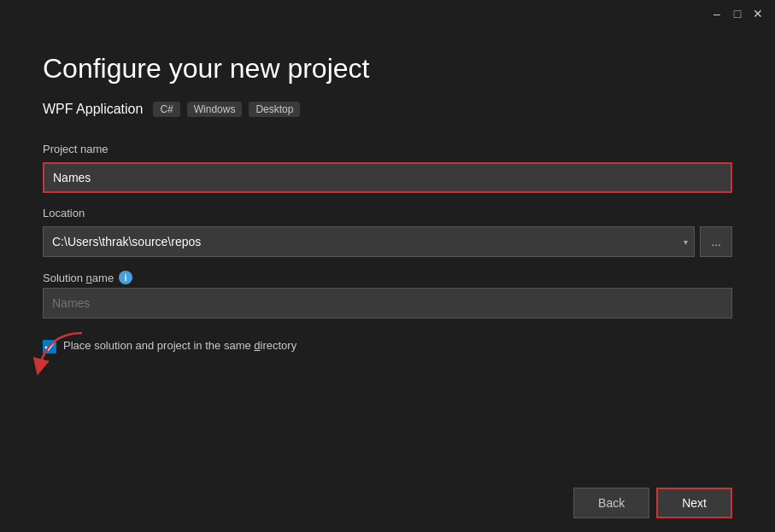 This screenshot has height=532, width=775. I want to click on info-icon: i, so click(126, 278).